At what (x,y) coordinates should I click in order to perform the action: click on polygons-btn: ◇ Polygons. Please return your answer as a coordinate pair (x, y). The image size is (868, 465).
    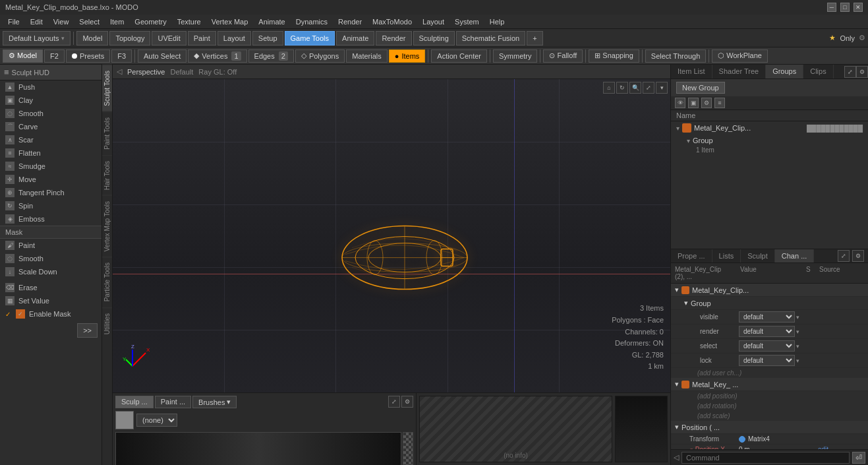
    Looking at the image, I should click on (320, 56).